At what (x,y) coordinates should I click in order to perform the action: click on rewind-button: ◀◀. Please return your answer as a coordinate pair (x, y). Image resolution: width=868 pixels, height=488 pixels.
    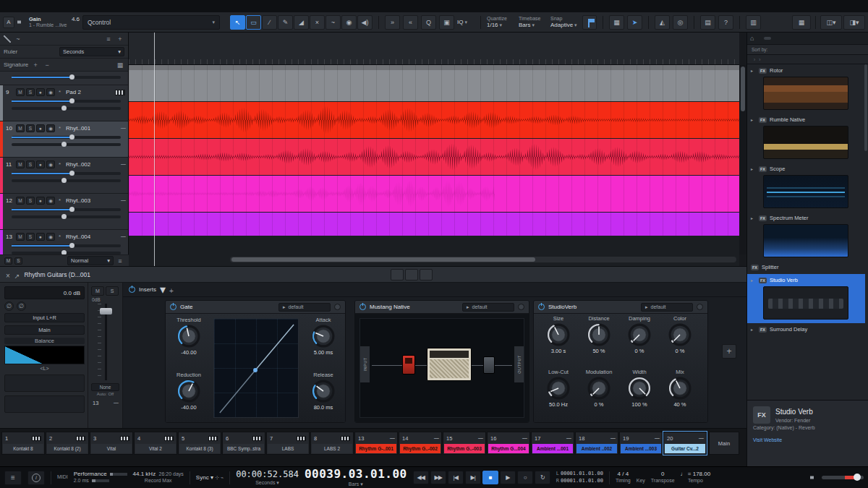
    Looking at the image, I should click on (421, 477).